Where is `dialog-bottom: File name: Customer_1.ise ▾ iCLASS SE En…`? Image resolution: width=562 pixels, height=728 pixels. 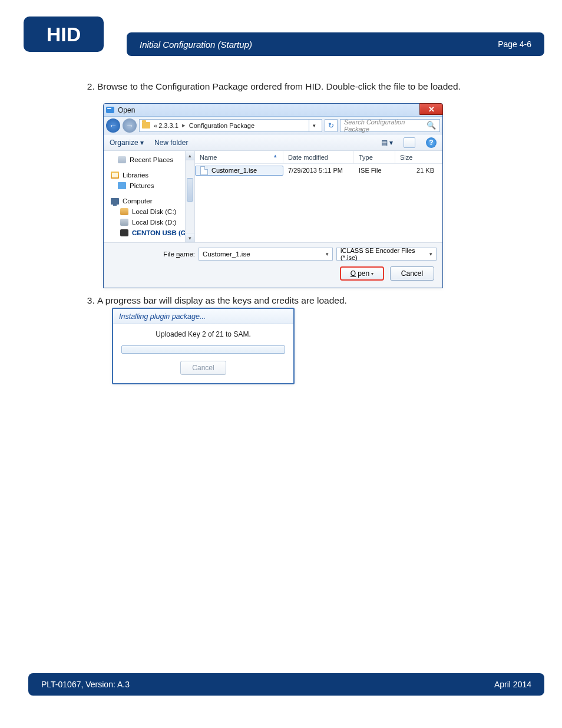 dialog-bottom: File name: Customer_1.ise ▾ iCLASS SE En… is located at coordinates (273, 265).